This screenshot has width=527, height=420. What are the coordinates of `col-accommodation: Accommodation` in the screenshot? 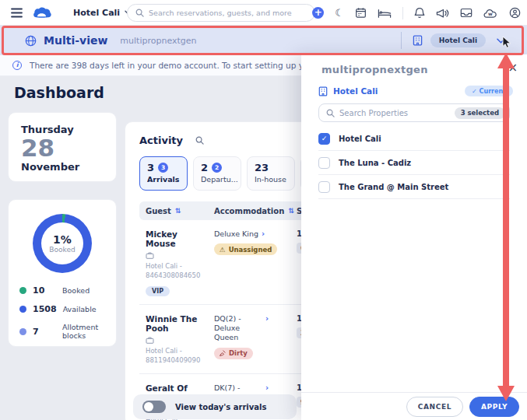 It's located at (249, 212).